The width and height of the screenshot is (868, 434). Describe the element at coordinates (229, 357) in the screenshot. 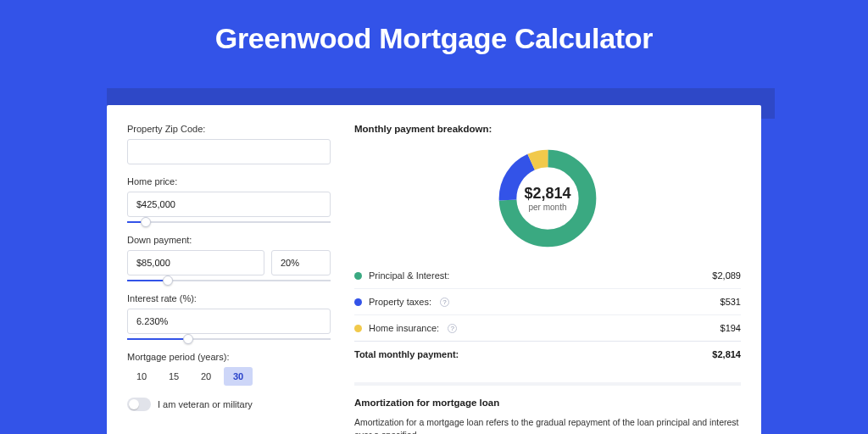

I see `period-label: Mortgage period (years):` at that location.